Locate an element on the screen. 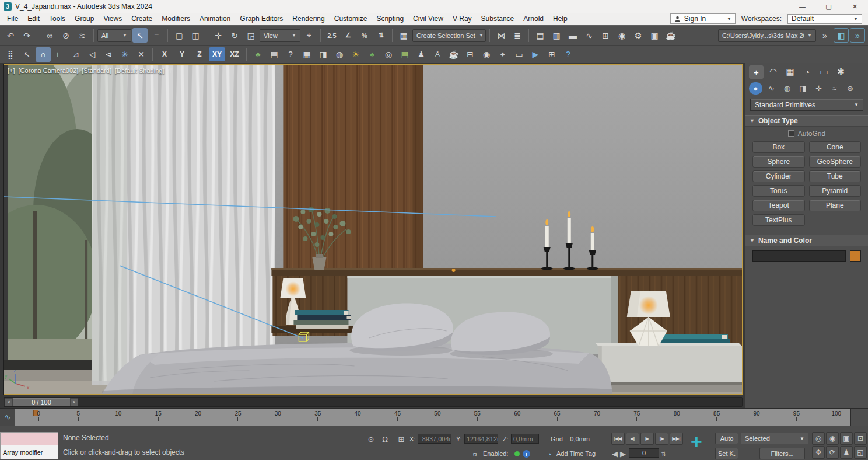  select-and-move-icon: ✛ is located at coordinates (218, 35).